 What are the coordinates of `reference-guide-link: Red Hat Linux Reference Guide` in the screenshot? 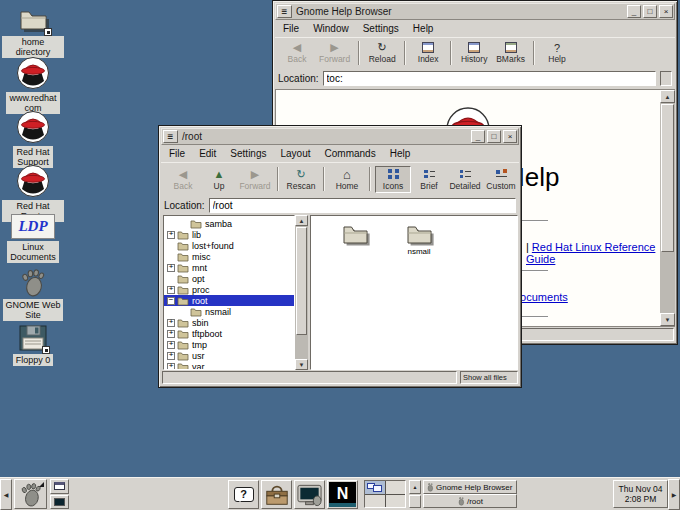 It's located at (590, 253).